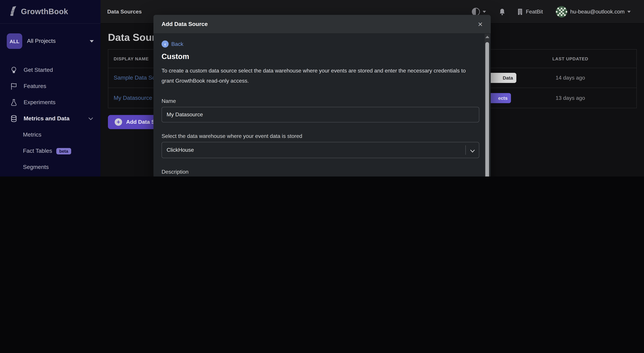 This screenshot has height=353, width=644. Describe the element at coordinates (35, 86) in the screenshot. I see `sidebar-item-label: Features` at that location.